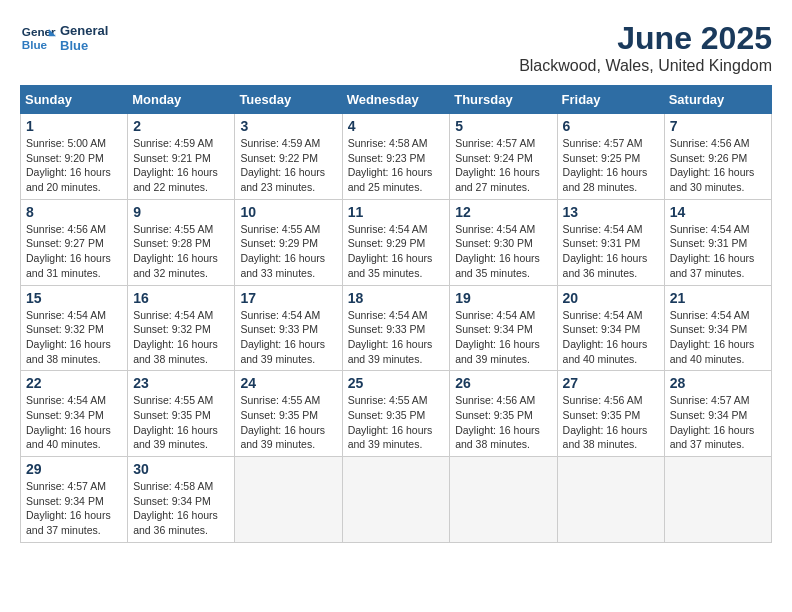 The height and width of the screenshot is (612, 792). I want to click on calendar-cell: 16Sunrise: 4:54 AMSunset: 9:32 PMDayligh…, so click(182, 328).